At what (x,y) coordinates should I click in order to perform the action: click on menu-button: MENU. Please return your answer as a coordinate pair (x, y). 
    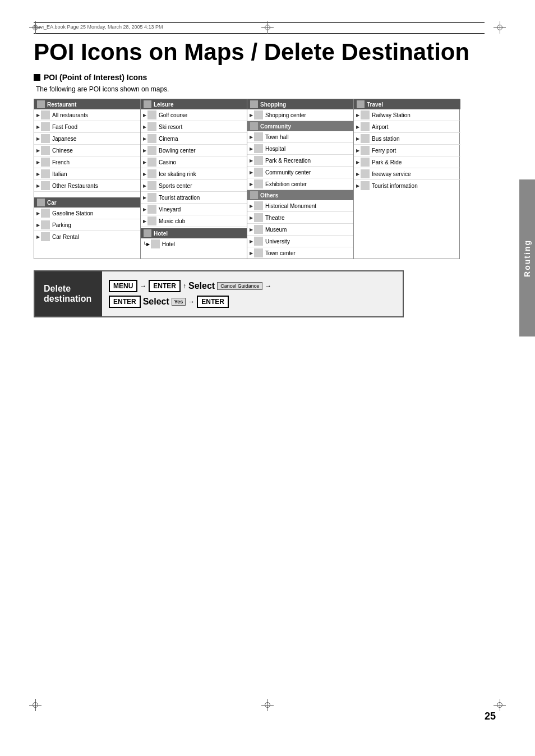
    Looking at the image, I should click on (123, 286).